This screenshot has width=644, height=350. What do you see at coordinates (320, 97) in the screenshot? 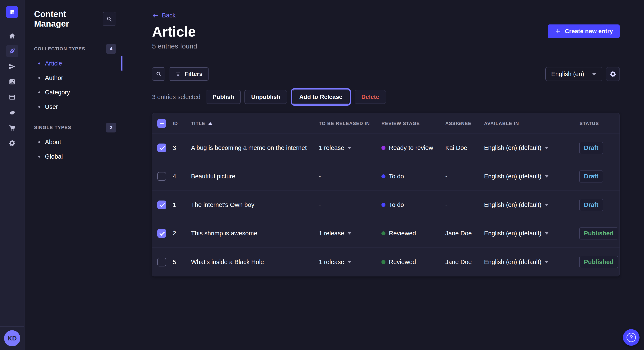
I see `add-to-release-button: Add to Release` at bounding box center [320, 97].